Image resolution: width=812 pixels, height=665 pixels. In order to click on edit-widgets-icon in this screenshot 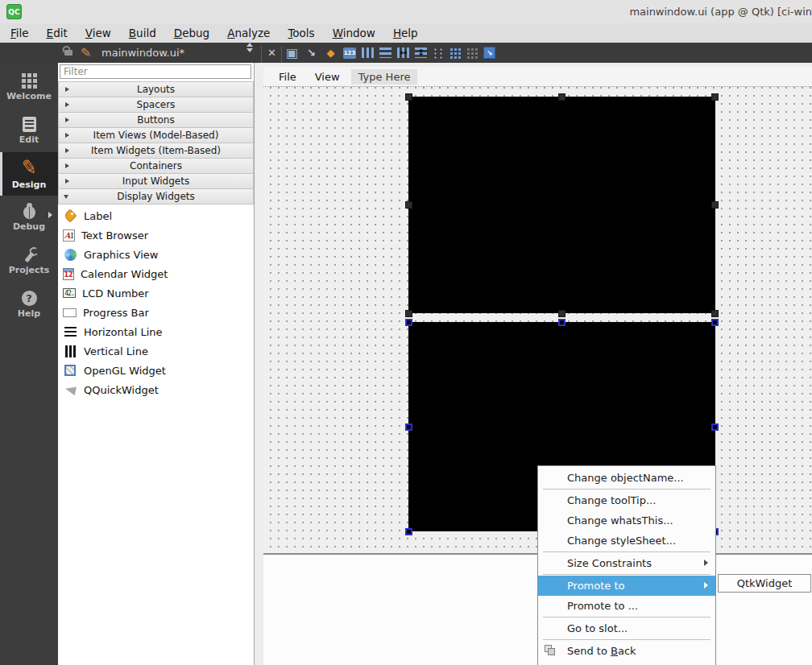, I will do `click(292, 53)`.